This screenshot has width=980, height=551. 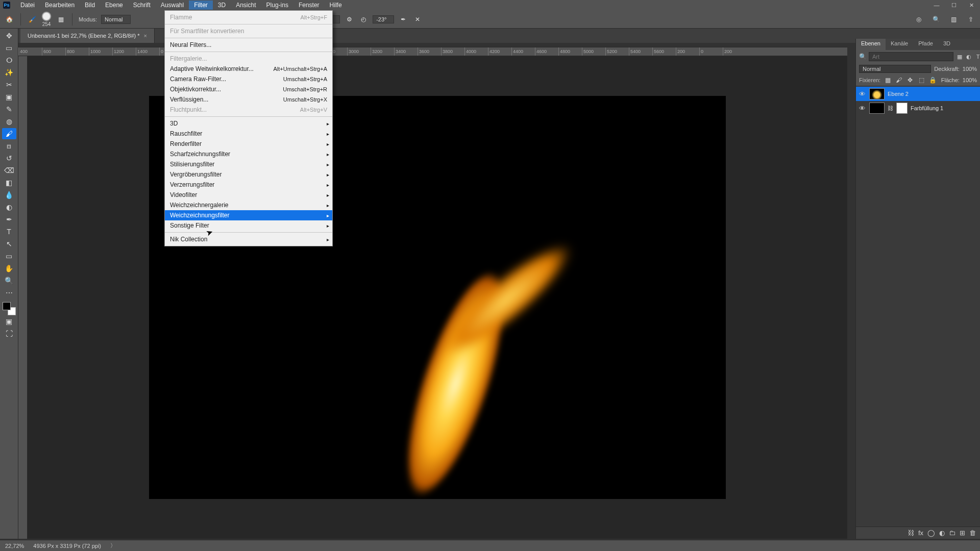 What do you see at coordinates (9, 60) in the screenshot?
I see `lasso-tool: ⵔ` at bounding box center [9, 60].